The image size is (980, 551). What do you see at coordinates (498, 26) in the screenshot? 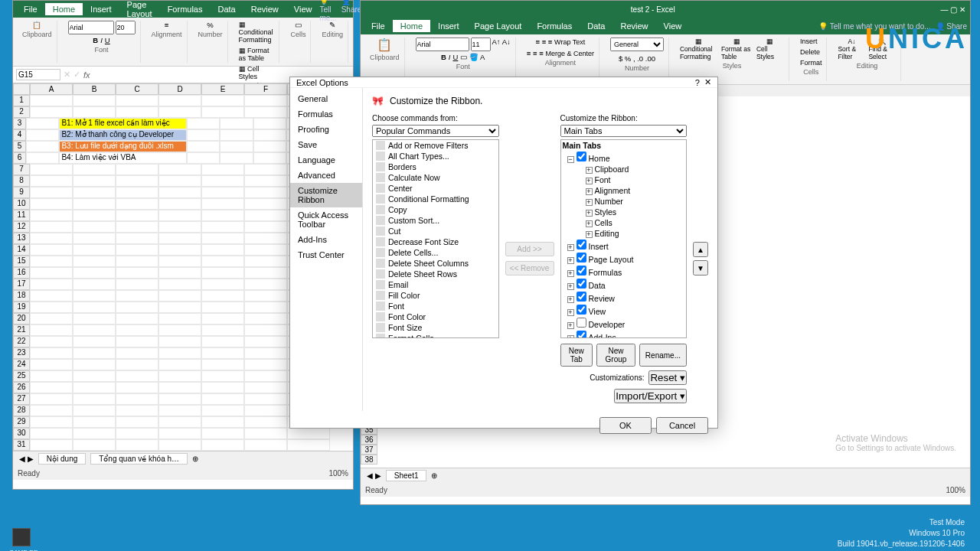
I see `tab-page-layout: Page Layout` at bounding box center [498, 26].